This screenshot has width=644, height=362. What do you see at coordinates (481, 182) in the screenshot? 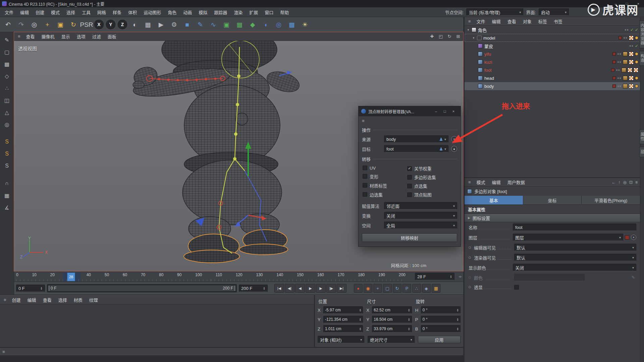
I see `attribute-menu-item: 模式` at bounding box center [481, 182].